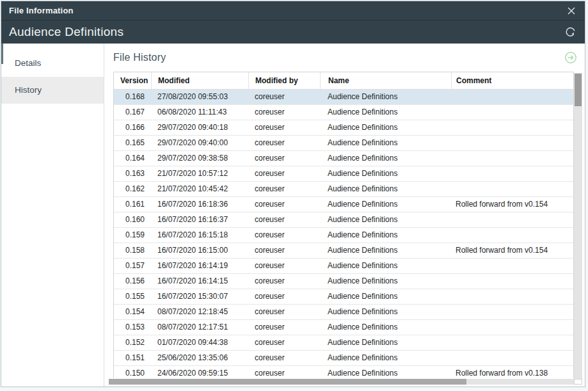 The image size is (588, 391). What do you see at coordinates (132, 372) in the screenshot?
I see `cell-version: 0.150` at bounding box center [132, 372].